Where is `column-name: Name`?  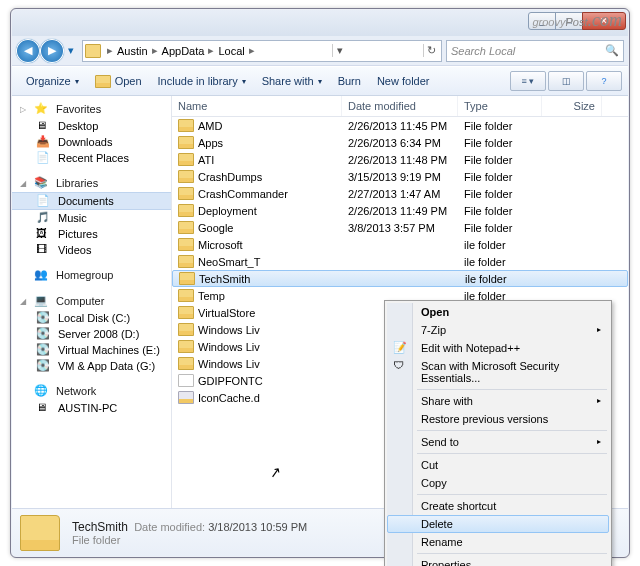
column-name: Name is located at coordinates (257, 106).